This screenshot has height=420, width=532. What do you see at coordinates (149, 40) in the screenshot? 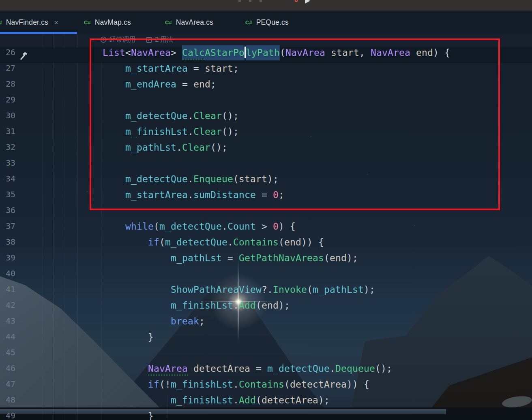
I see `usages-icon` at bounding box center [149, 40].